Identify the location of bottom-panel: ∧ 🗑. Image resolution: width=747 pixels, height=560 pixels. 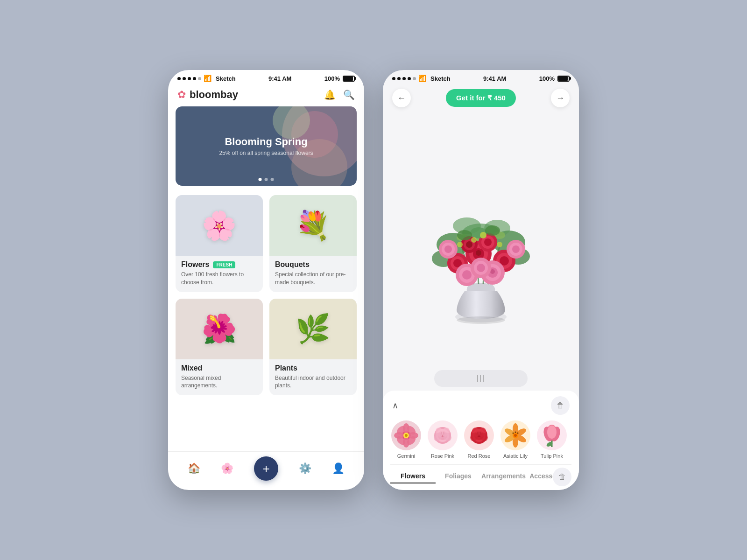
(481, 441).